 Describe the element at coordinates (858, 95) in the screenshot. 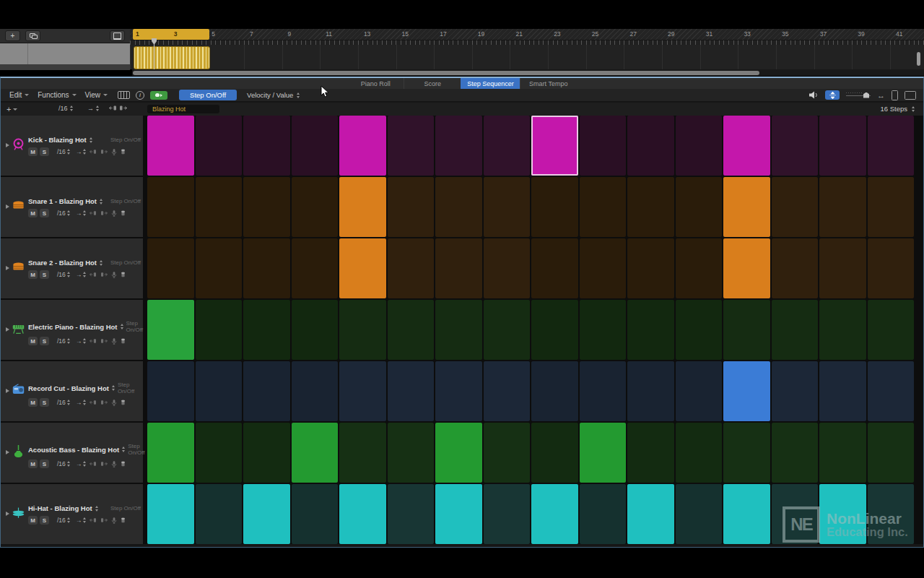

I see `zoom-slider` at that location.